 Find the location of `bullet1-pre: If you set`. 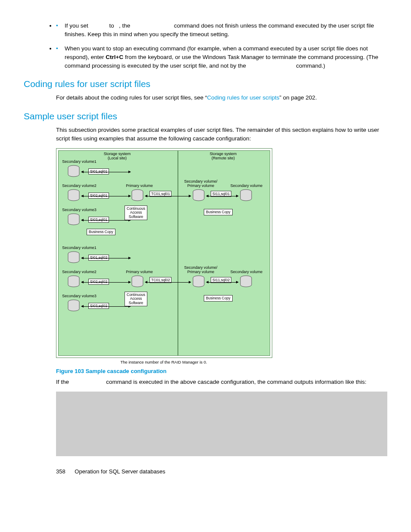

bullet1-pre: If you set is located at coordinates (78, 26).